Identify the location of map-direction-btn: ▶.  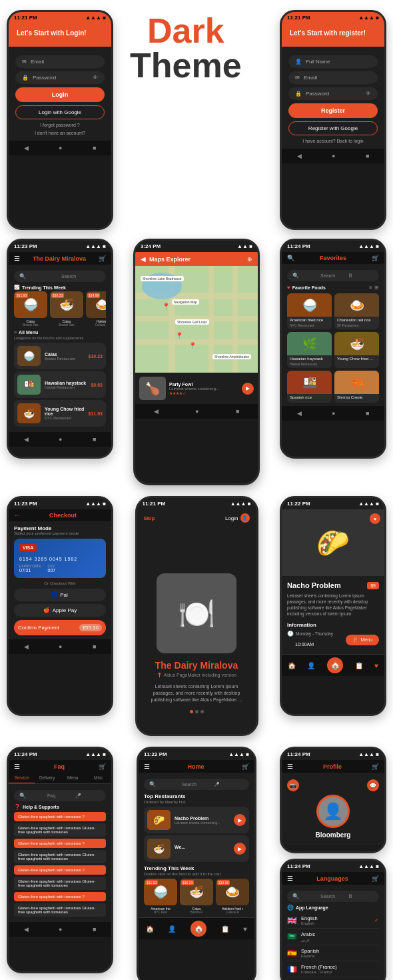
(248, 389).